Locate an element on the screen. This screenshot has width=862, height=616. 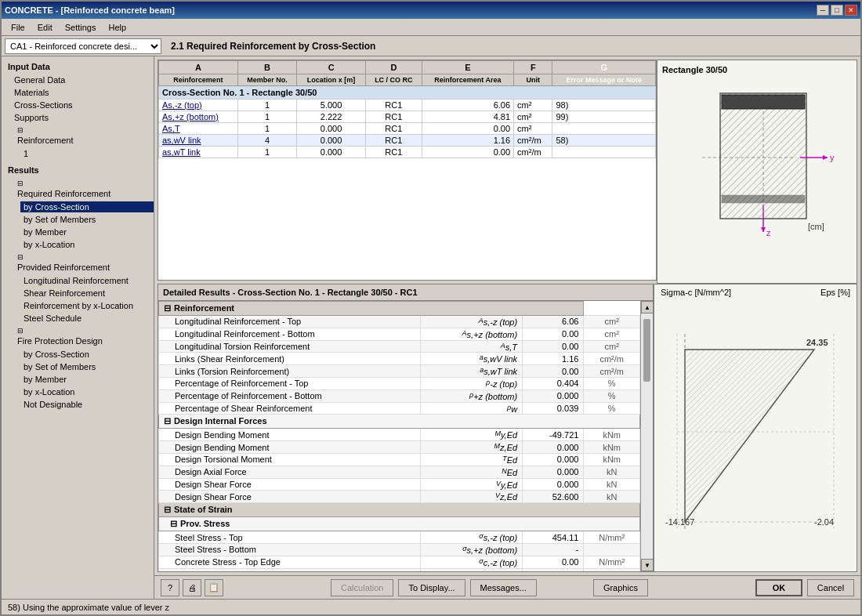
col-header-g: G is located at coordinates (604, 67).